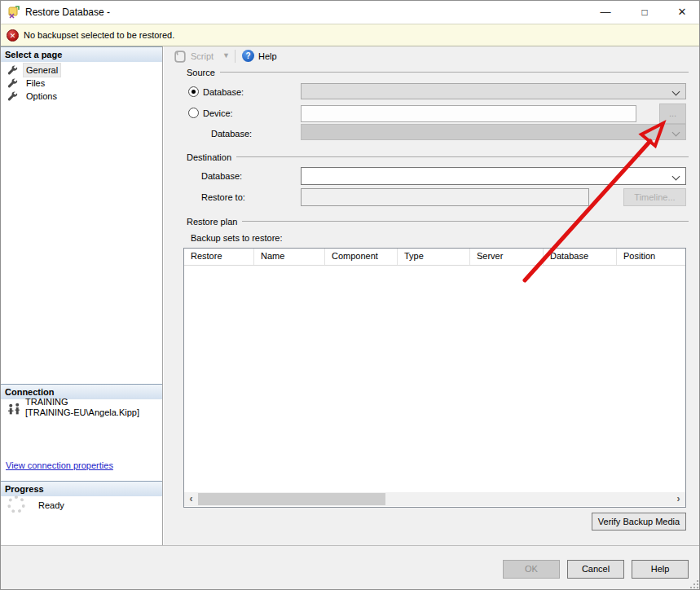 Image resolution: width=700 pixels, height=590 pixels. What do you see at coordinates (292, 499) in the screenshot?
I see `scrollbar-thumb` at bounding box center [292, 499].